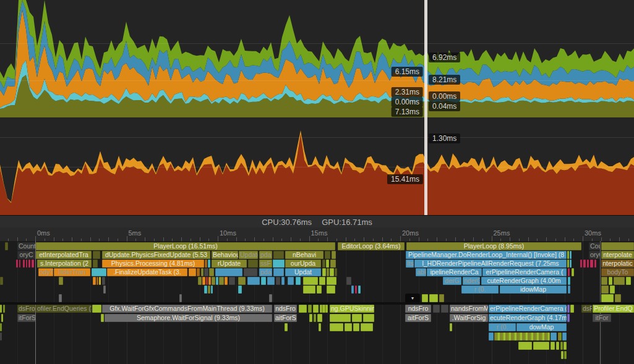 Image resolution: width=634 pixels, height=364 pixels. I want to click on timeline-bar: Physics.Processing (4.81ms), so click(153, 263).